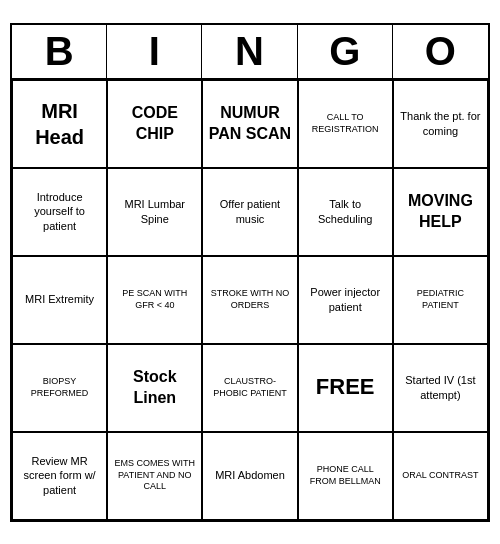 The height and width of the screenshot is (544, 500). What do you see at coordinates (250, 212) in the screenshot?
I see `bingo-cell: Offer patient music` at bounding box center [250, 212].